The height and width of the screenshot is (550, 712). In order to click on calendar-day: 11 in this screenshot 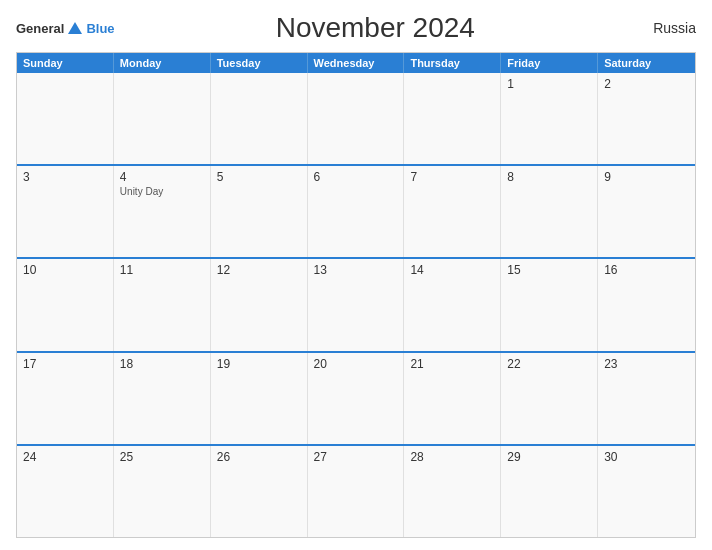, I will do `click(162, 304)`.